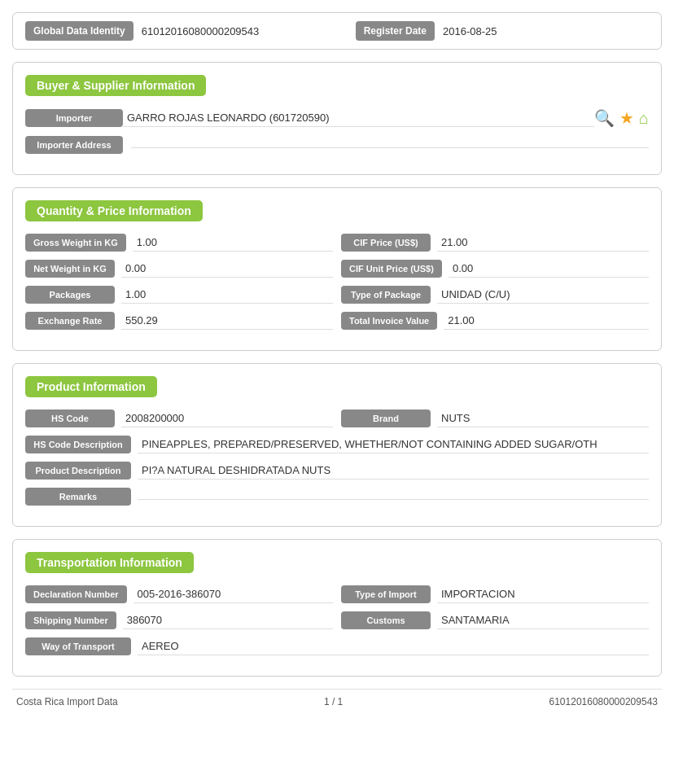 Image resolution: width=674 pixels, height=784 pixels. I want to click on footer-right: 61012016080000209543, so click(604, 702).